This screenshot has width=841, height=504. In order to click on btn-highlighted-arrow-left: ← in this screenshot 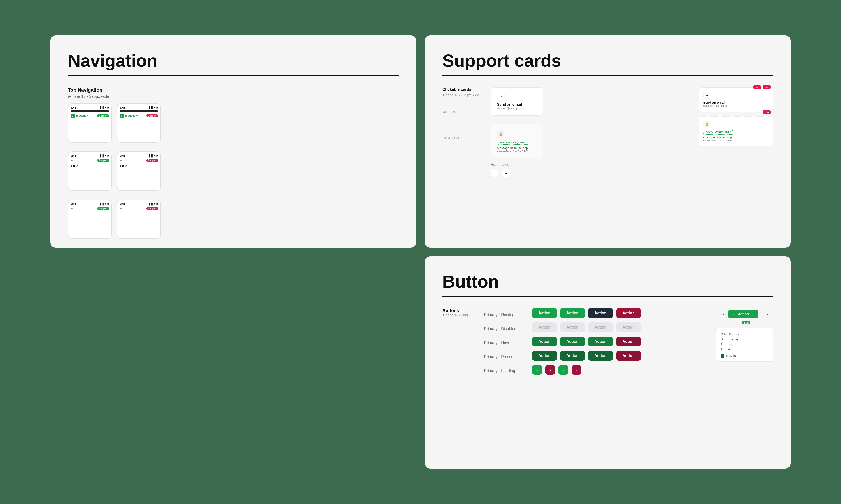, I will do `click(734, 314)`.